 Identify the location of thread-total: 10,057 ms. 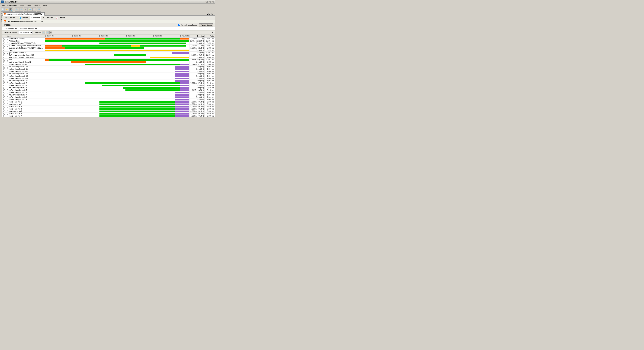
(210, 41).